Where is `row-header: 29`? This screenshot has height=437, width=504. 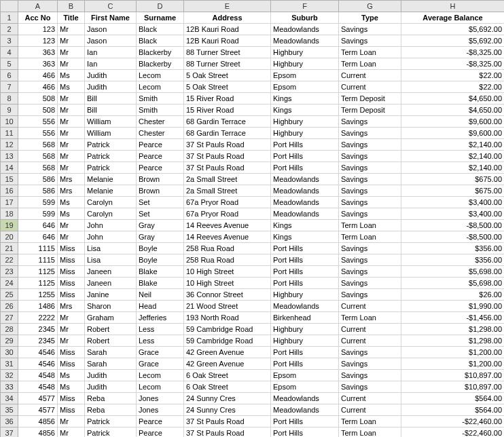
row-header: 29 is located at coordinates (10, 341).